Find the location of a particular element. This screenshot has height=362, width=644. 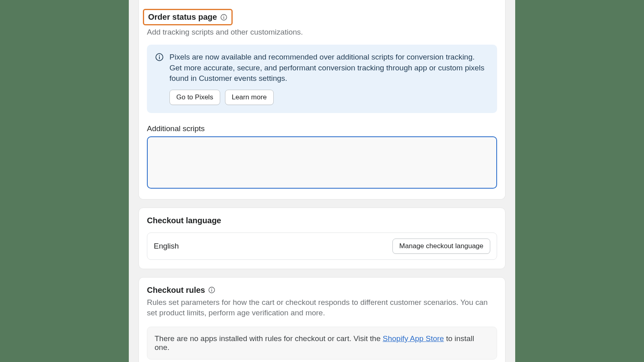

banner-text: Pixels are now available and recommended… is located at coordinates (329, 68).